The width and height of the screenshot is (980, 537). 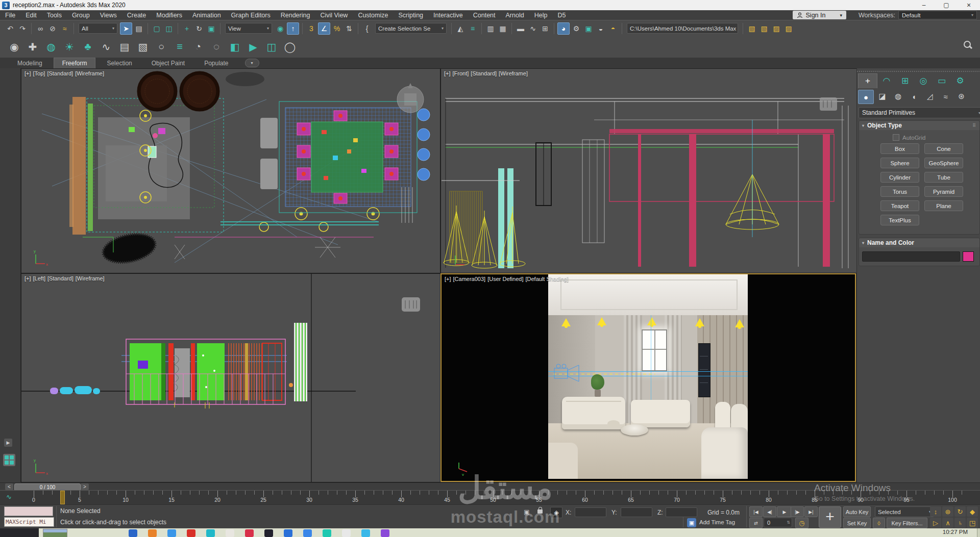 What do you see at coordinates (252, 63) in the screenshot?
I see `ribbon-minimize-button: ▾` at bounding box center [252, 63].